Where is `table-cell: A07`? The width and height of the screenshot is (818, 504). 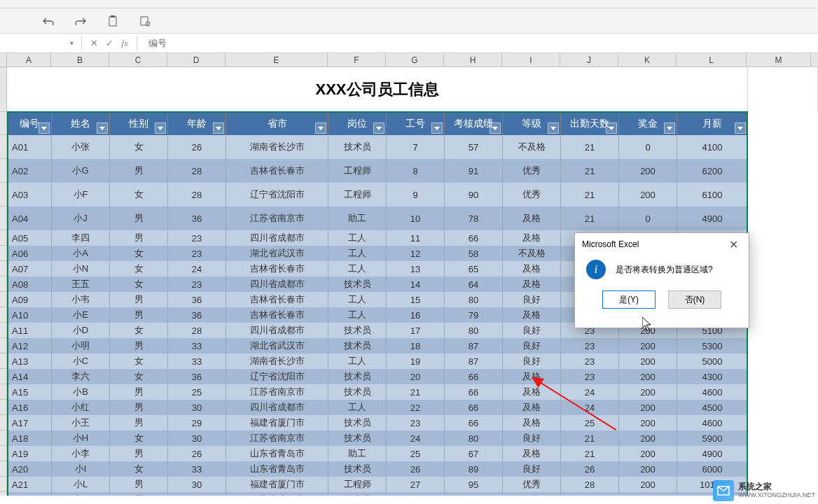
table-cell: A07 is located at coordinates (29, 269).